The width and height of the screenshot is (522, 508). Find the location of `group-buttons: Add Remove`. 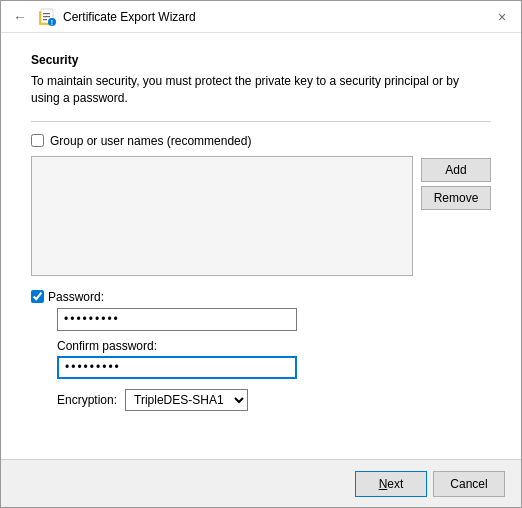

group-buttons: Add Remove is located at coordinates (456, 216).